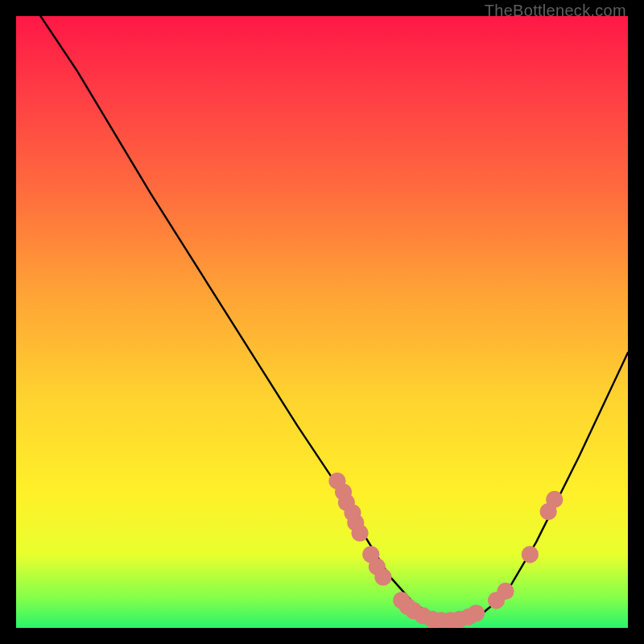  What do you see at coordinates (446, 551) in the screenshot?
I see `marker-group` at bounding box center [446, 551].